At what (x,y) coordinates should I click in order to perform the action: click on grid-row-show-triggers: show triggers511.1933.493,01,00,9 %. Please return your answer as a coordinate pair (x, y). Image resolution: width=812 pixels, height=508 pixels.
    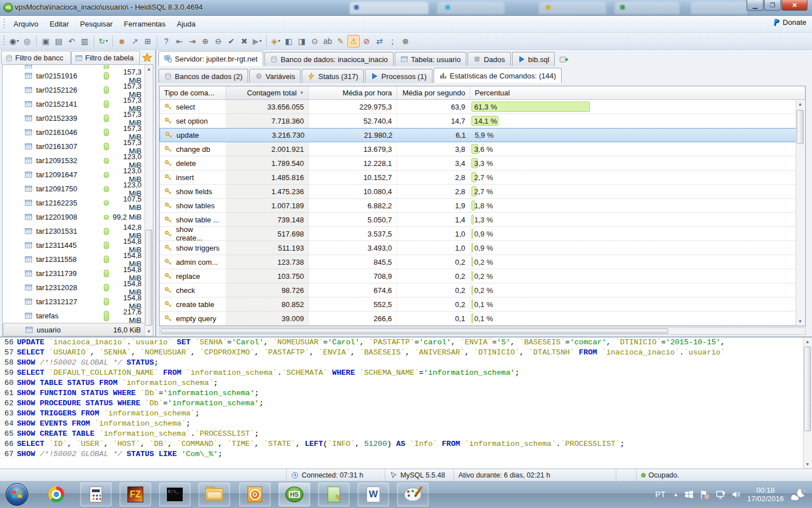
    Looking at the image, I should click on (483, 248).